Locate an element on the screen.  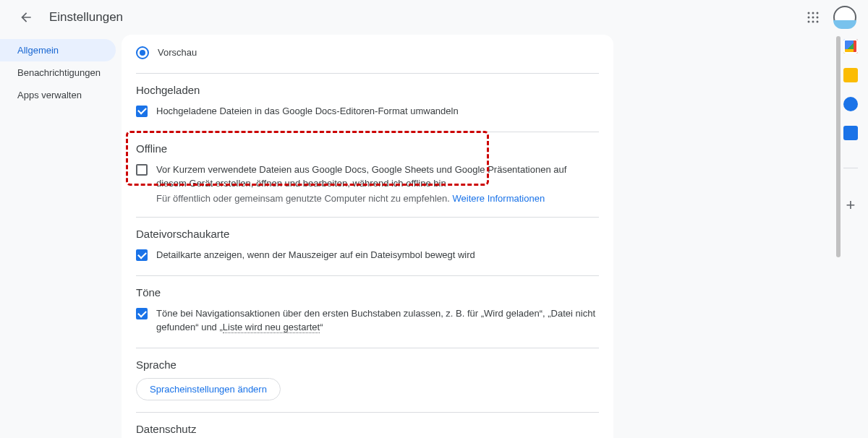
contacts-icon is located at coordinates (851, 133).